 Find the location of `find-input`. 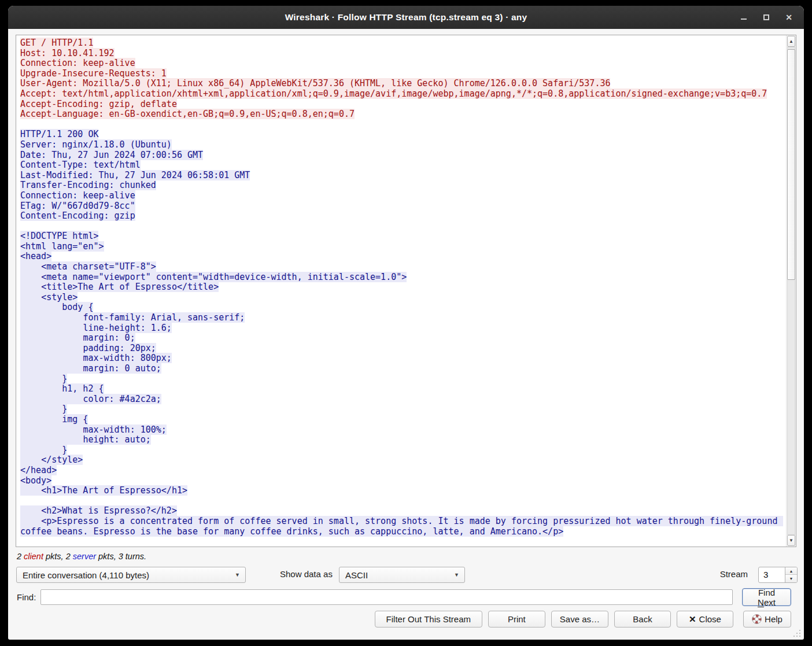

find-input is located at coordinates (386, 597).